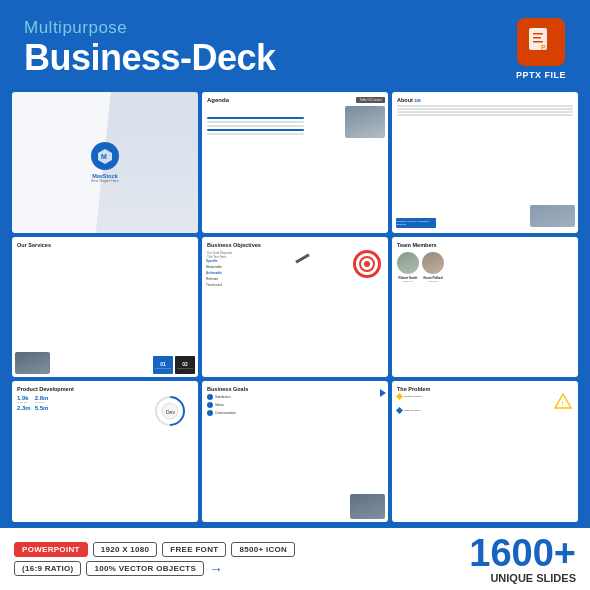 This screenshot has width=590, height=590. I want to click on achievable-label: Achievable, so click(214, 273).